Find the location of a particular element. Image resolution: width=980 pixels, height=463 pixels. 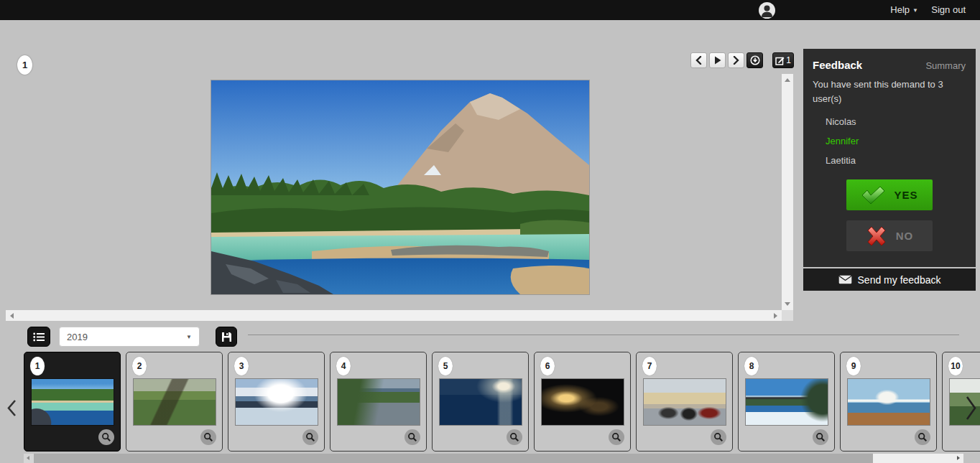

person-icon is located at coordinates (767, 11).